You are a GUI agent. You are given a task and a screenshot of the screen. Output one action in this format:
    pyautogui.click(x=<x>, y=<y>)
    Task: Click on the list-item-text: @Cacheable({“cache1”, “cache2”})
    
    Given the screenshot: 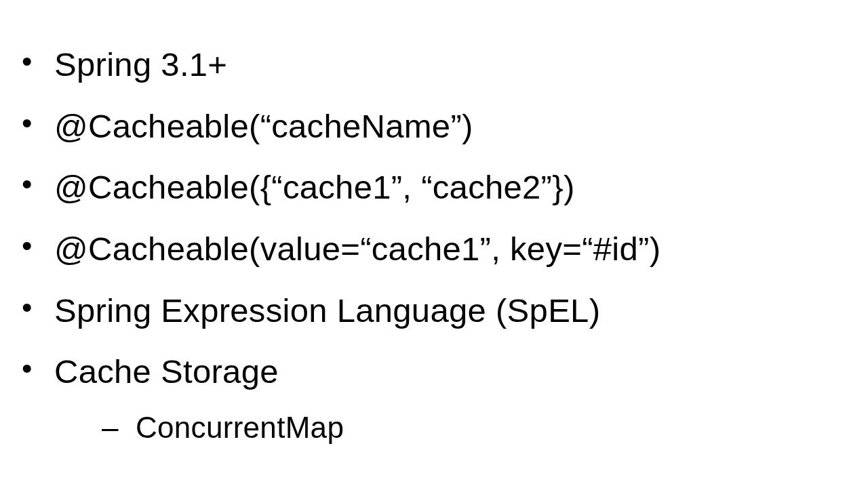 What is the action you would take?
    pyautogui.click(x=315, y=187)
    